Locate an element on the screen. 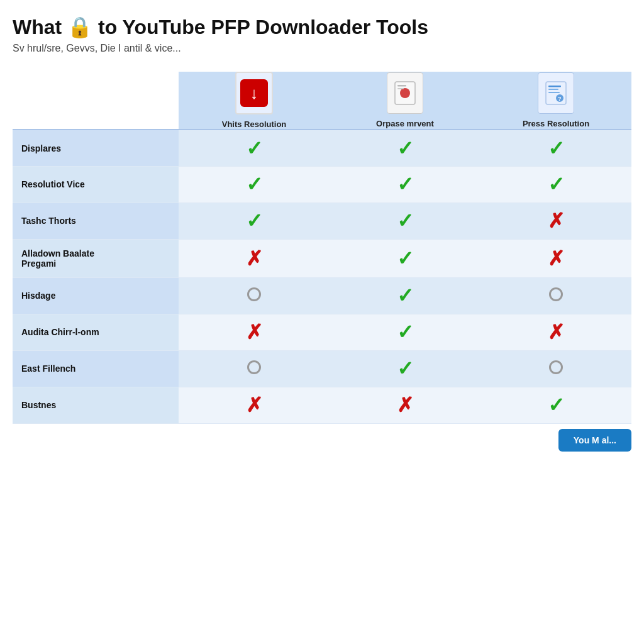 This screenshot has width=644, height=644. value-cell-3-1: ✓ is located at coordinates (405, 258).